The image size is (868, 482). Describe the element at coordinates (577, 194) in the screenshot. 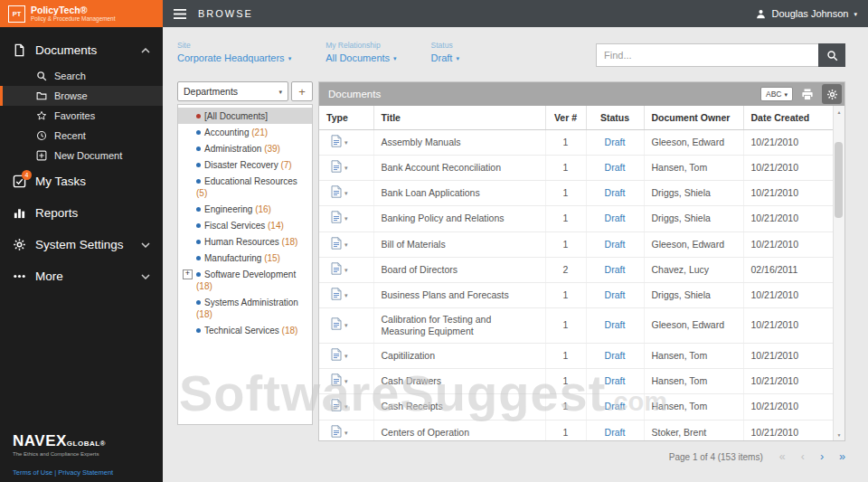

I see `document-row: ▾Bank Loan Applications1DraftDriggs, Shi…` at that location.